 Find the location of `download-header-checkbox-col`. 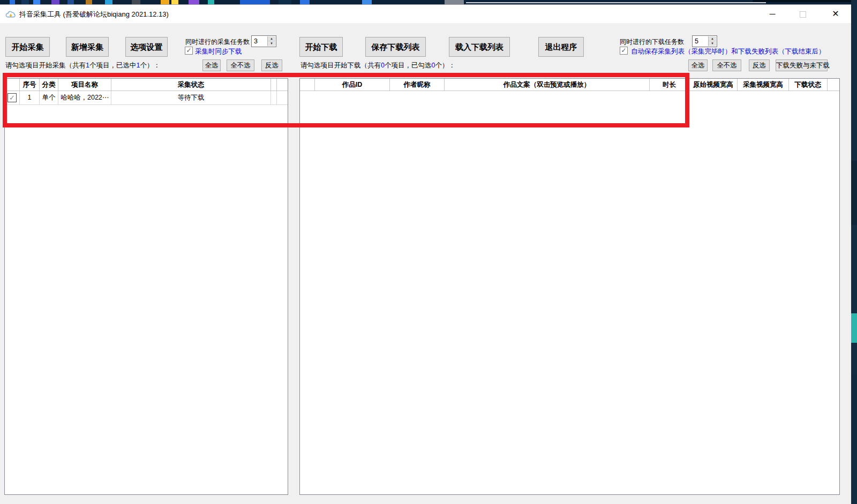

download-header-checkbox-col is located at coordinates (307, 85).